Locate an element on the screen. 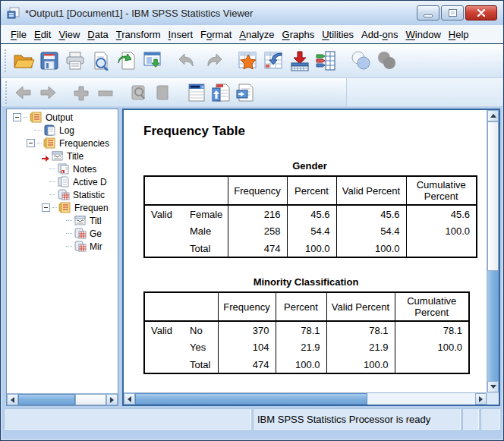  scroll-down-icon is located at coordinates (493, 387).